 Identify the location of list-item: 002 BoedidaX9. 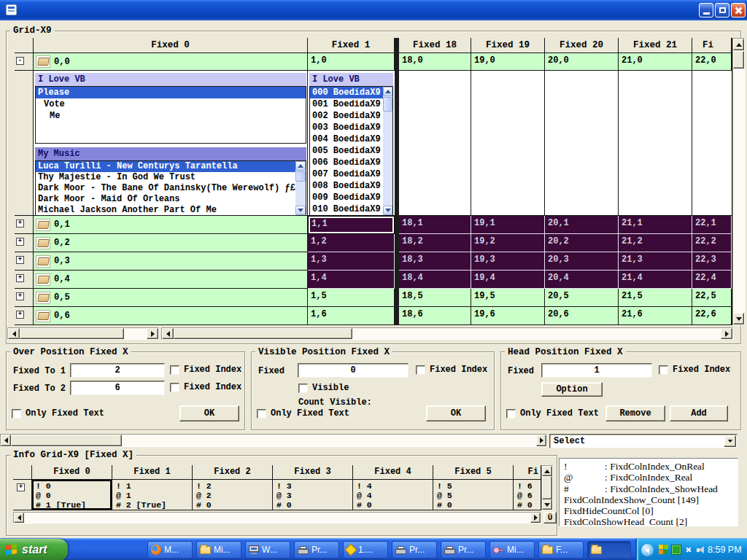
(347, 116).